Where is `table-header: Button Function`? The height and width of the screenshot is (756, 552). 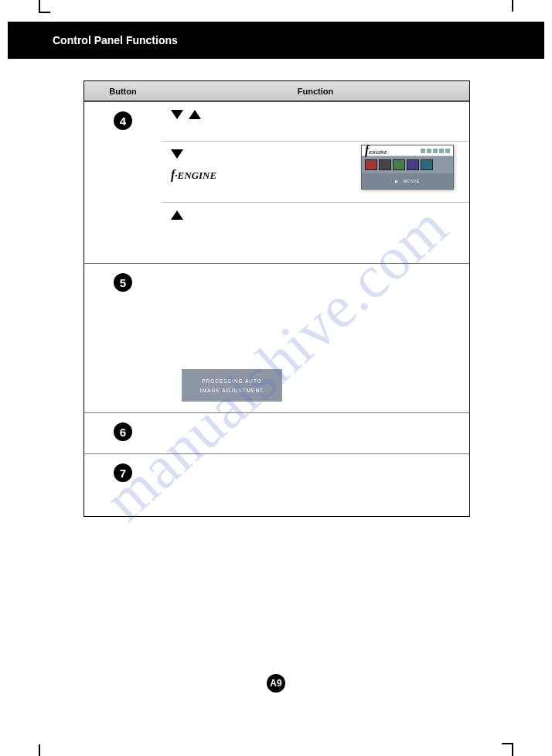
table-header: Button Function is located at coordinates (277, 91).